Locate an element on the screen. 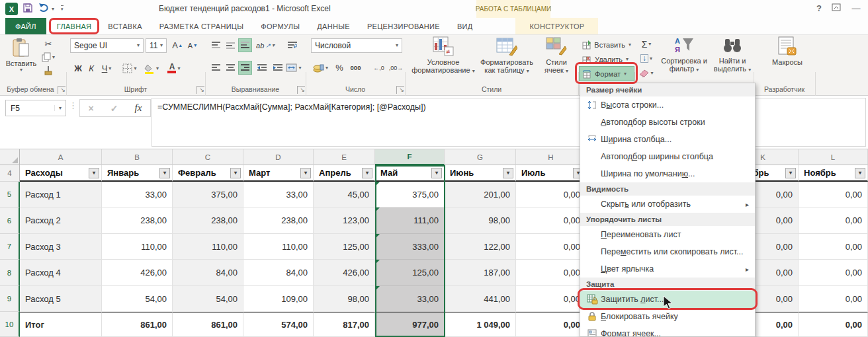 The image size is (868, 337). cell-D5: 33,00 is located at coordinates (279, 194).